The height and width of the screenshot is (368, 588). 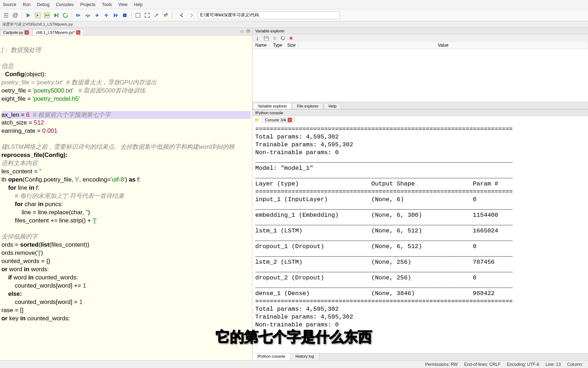 I want to click on delete-icon: ✖, so click(x=291, y=38).